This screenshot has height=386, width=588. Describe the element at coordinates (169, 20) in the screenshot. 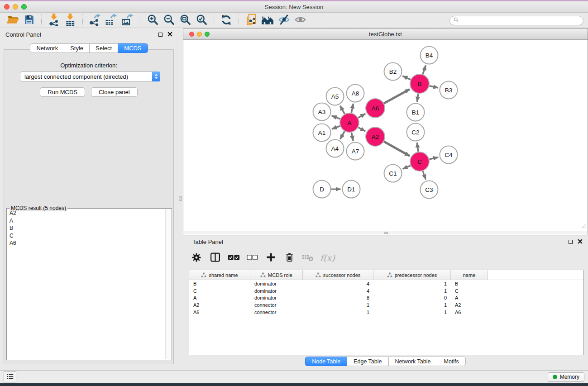

I see `zoom-out-button` at that location.